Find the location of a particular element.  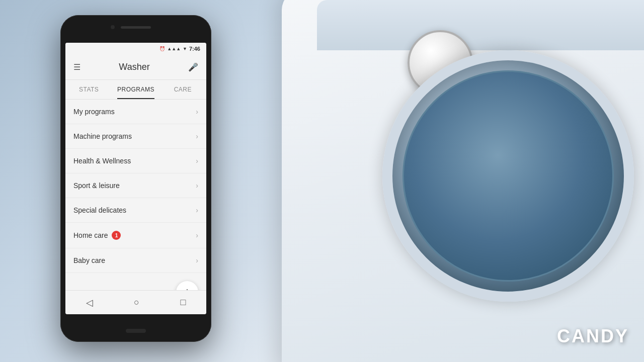

home-care-badge: 1 is located at coordinates (116, 235).